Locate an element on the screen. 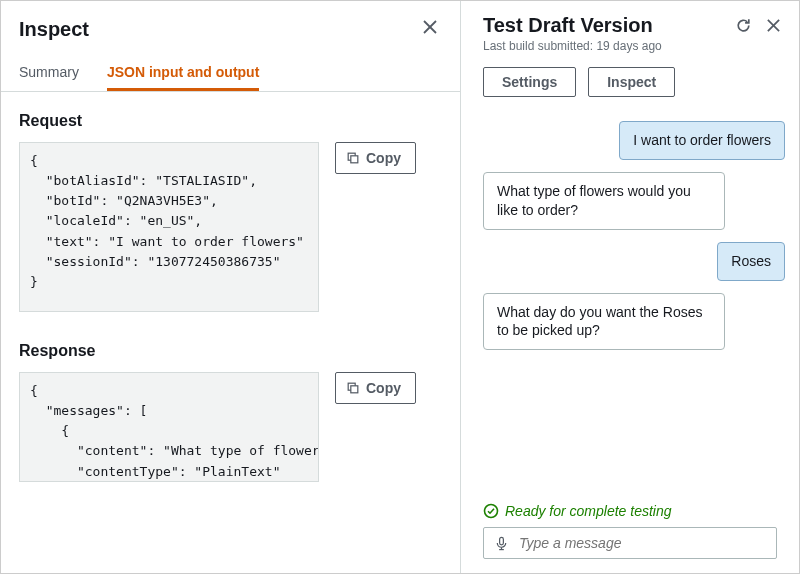  chat-bubble-user: Roses is located at coordinates (751, 262).